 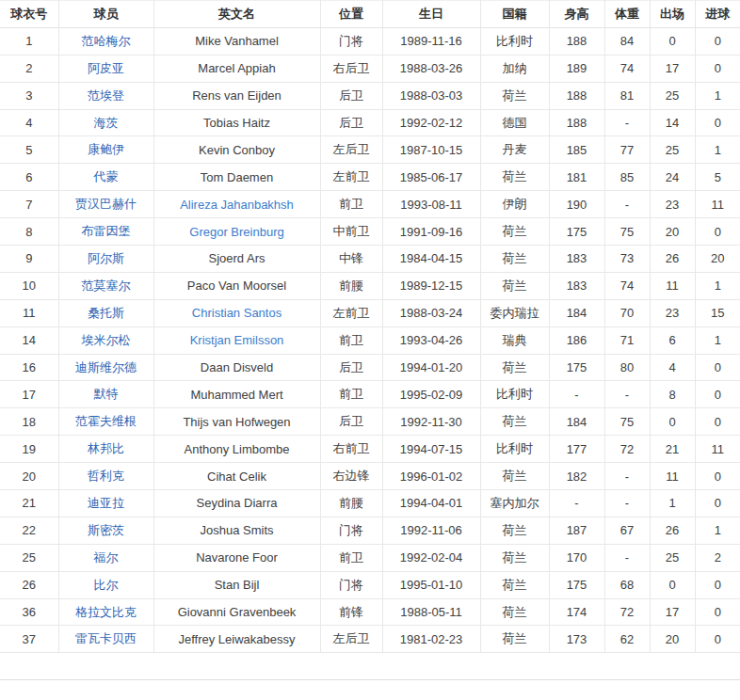 What do you see at coordinates (236, 231) in the screenshot?
I see `player-link-en: Gregor Breinburg` at bounding box center [236, 231].